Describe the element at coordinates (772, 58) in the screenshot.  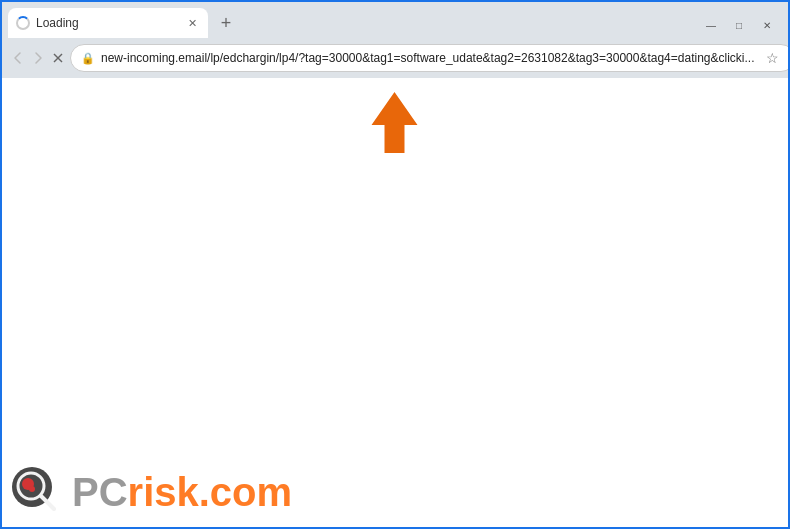
I see `bookmark-button: ☆` at that location.